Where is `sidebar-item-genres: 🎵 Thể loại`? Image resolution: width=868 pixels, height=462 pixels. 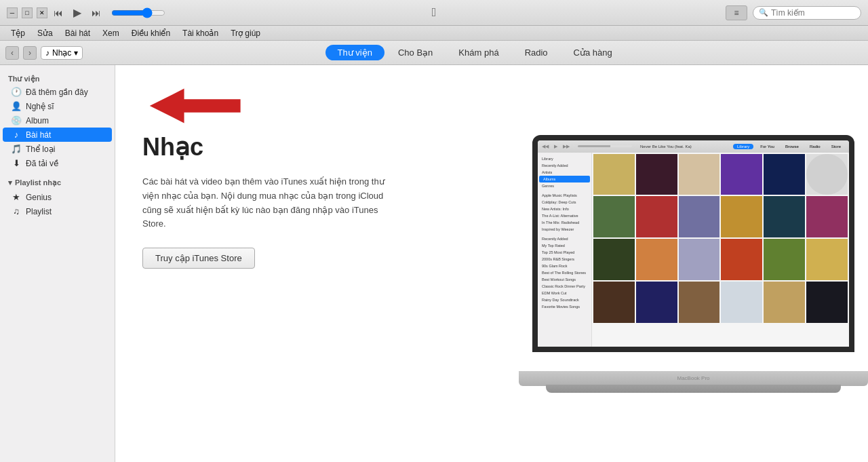 sidebar-item-genres: 🎵 Thể loại is located at coordinates (57, 149).